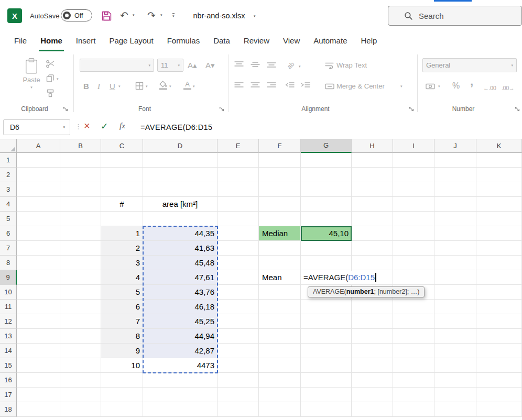  I want to click on merge-center-dropdown-icon: ▾, so click(401, 86).